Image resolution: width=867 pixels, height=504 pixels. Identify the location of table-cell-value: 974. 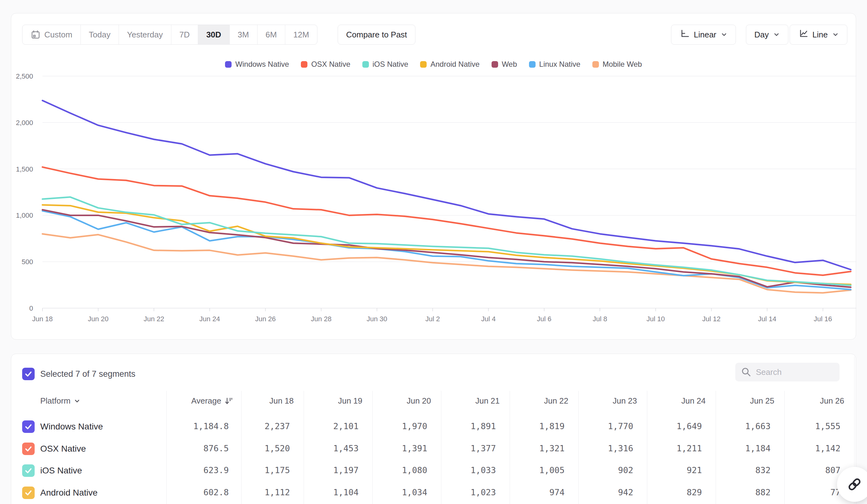
(557, 492).